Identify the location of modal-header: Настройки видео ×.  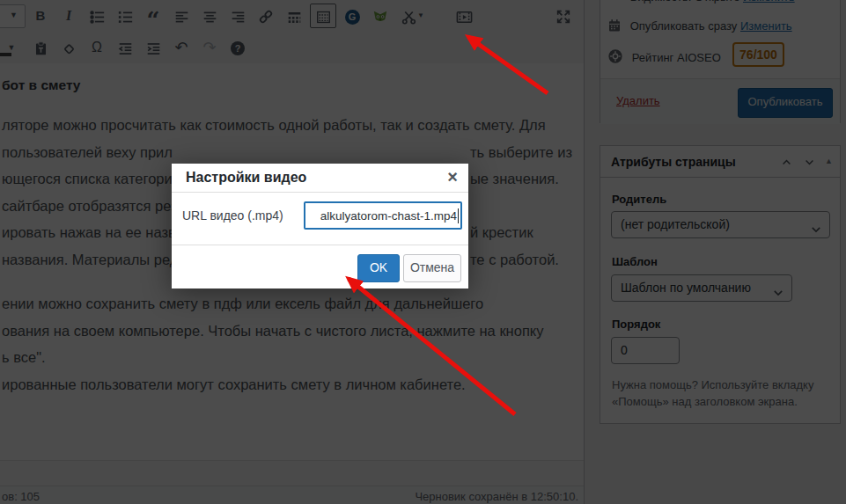
(320, 178).